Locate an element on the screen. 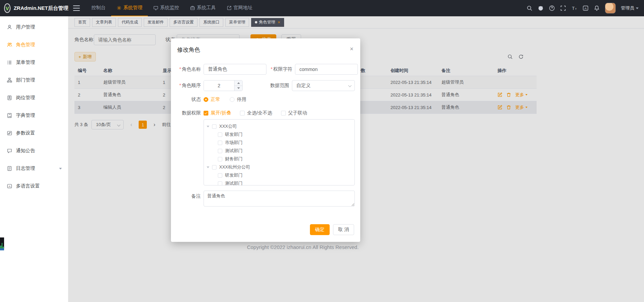 The height and width of the screenshot is (302, 644). sidebar-item-label: 字典管理 is located at coordinates (25, 116).